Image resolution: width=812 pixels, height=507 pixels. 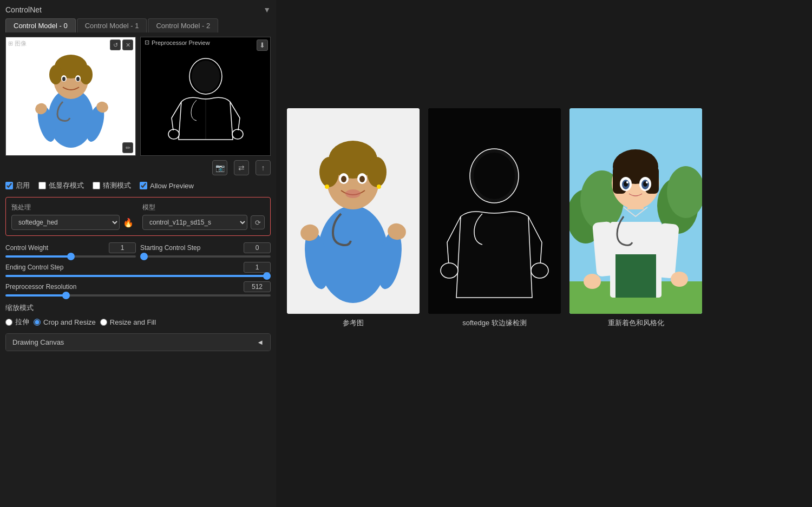 I want to click on preproc-res-label: Preprocessor Resolution, so click(x=41, y=287).